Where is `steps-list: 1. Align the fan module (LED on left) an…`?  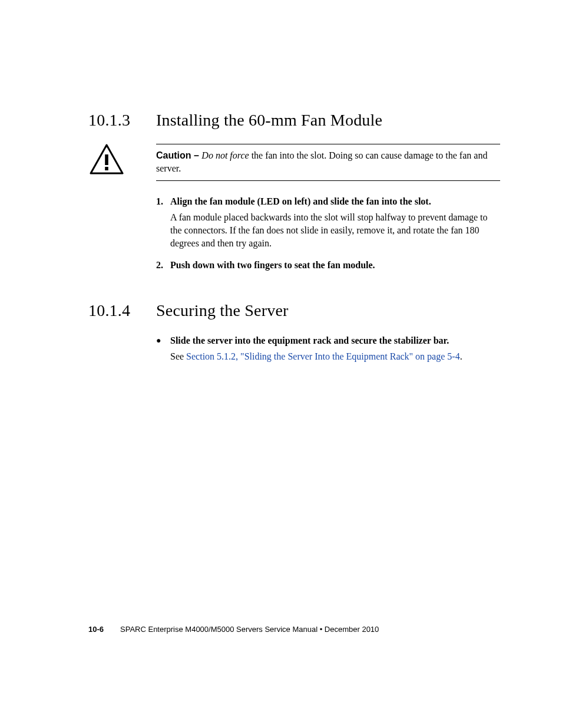
steps-list: 1. Align the fan module (LED on left) an… is located at coordinates (328, 233).